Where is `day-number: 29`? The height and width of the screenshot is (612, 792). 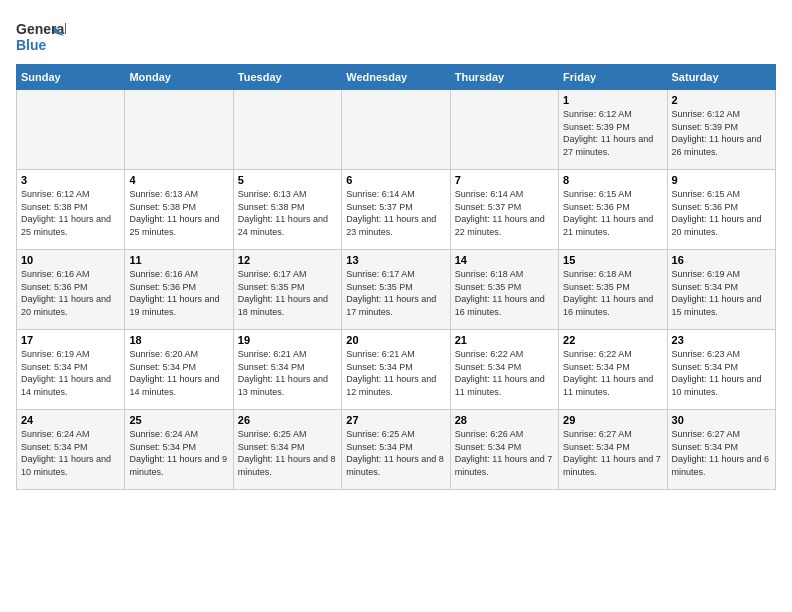
day-number: 29 is located at coordinates (612, 420).